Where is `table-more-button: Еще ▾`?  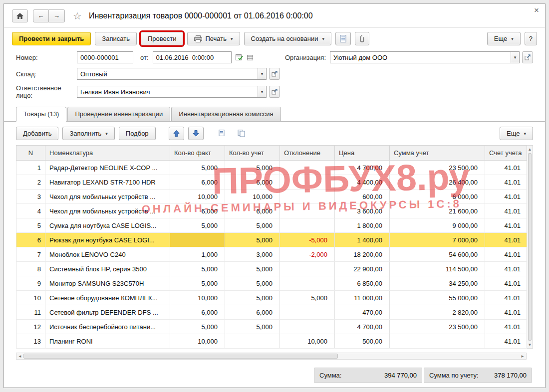
table-more-button: Еще ▾ is located at coordinates (516, 134).